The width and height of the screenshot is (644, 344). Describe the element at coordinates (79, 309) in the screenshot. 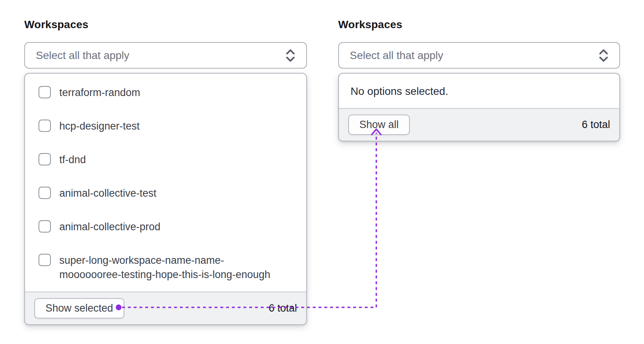

I see `show-selected-button: Show selected` at that location.